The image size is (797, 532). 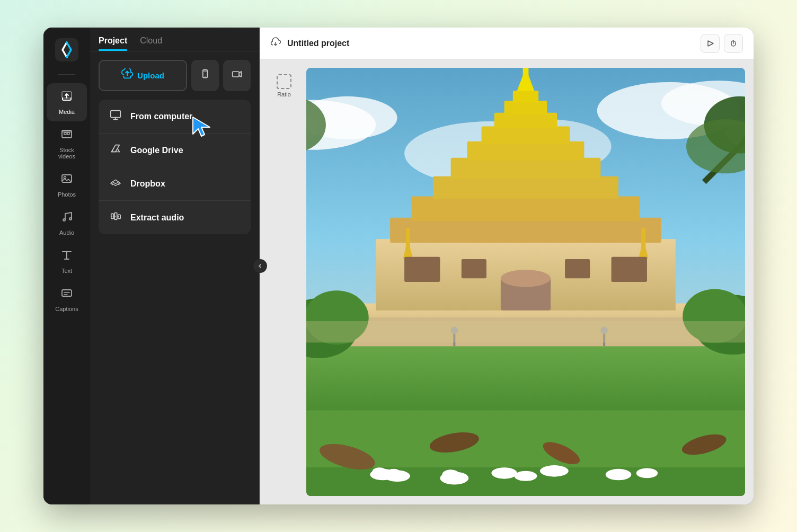 What do you see at coordinates (67, 74) in the screenshot?
I see `sidebar-divider` at bounding box center [67, 74].